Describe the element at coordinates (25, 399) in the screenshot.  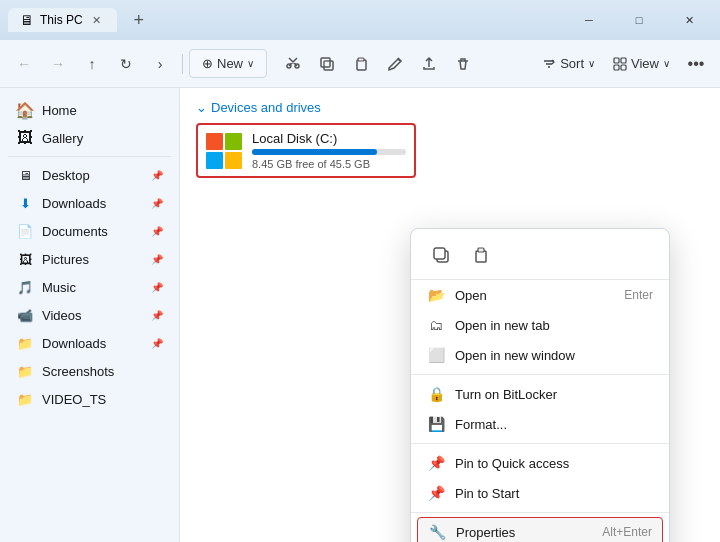
I see `video-ts-icon: 📁` at that location.